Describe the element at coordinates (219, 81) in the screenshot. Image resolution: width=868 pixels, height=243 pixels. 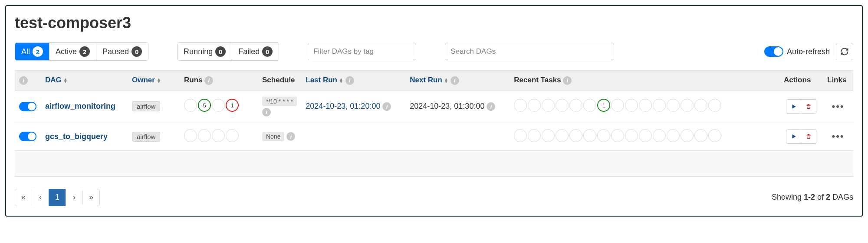
I see `col-runs: Runs i` at that location.